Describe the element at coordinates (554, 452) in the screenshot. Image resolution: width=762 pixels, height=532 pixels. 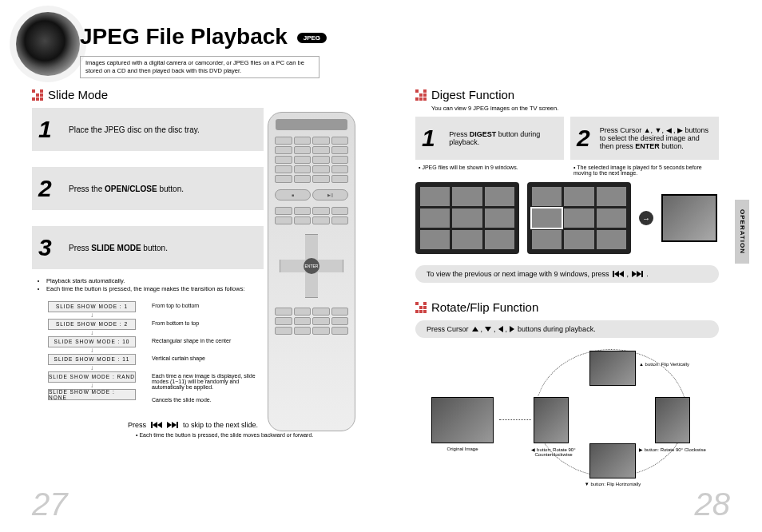
I see `left-label: ◀ button: Rotate 90° Counterclockwise` at that location.